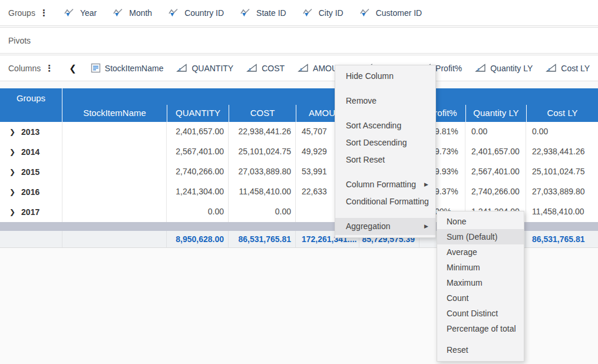  What do you see at coordinates (31, 212) in the screenshot?
I see `group-label: 2017` at bounding box center [31, 212].